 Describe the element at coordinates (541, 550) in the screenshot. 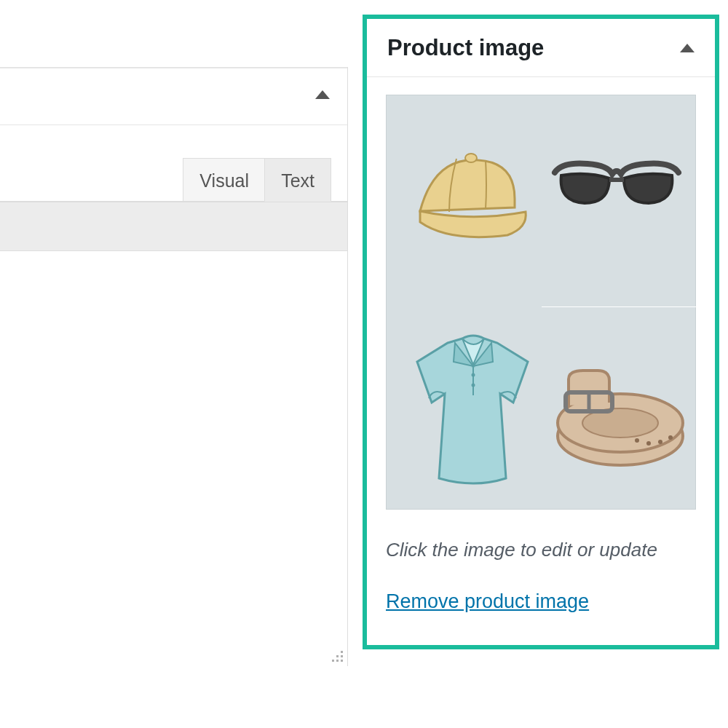

I see `product-image-help-text: Click the image to edit or update` at that location.